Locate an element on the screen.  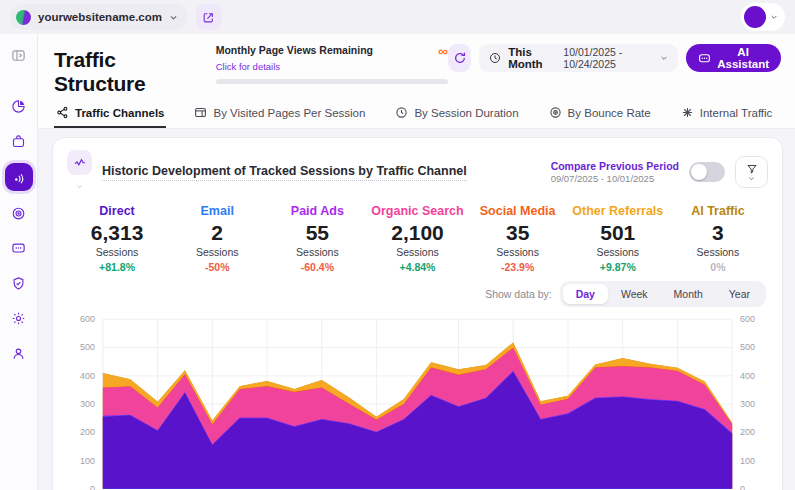
granularity-year: Year is located at coordinates (740, 294).